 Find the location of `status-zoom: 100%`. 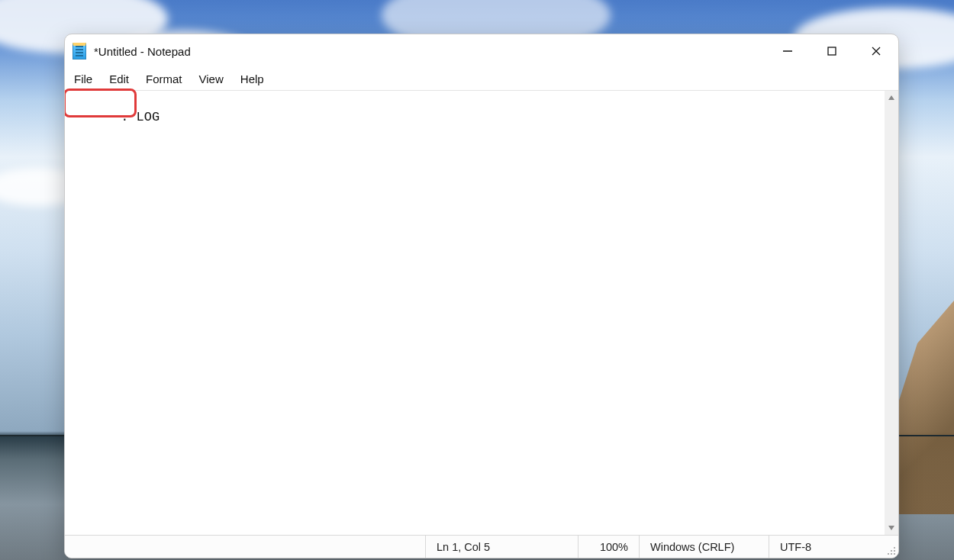

status-zoom: 100% is located at coordinates (608, 546).